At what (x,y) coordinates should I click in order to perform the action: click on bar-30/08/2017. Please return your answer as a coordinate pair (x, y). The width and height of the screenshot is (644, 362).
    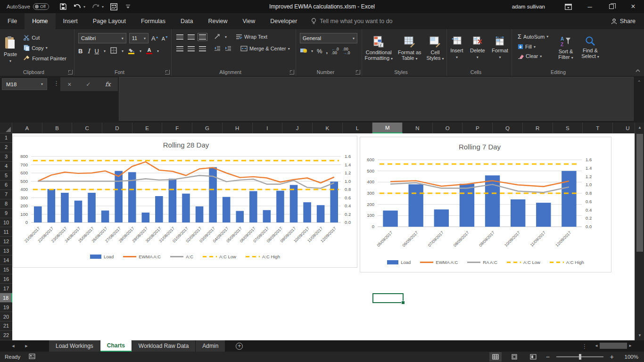
    Looking at the image, I should click on (159, 209).